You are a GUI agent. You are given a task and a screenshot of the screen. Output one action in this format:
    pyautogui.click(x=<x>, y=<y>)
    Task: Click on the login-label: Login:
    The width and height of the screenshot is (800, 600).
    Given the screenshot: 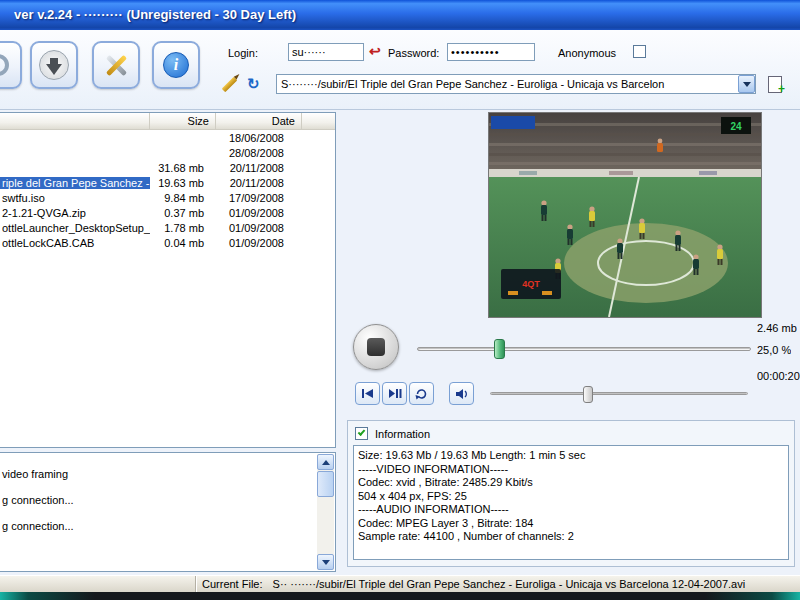 What is the action you would take?
    pyautogui.click(x=243, y=53)
    